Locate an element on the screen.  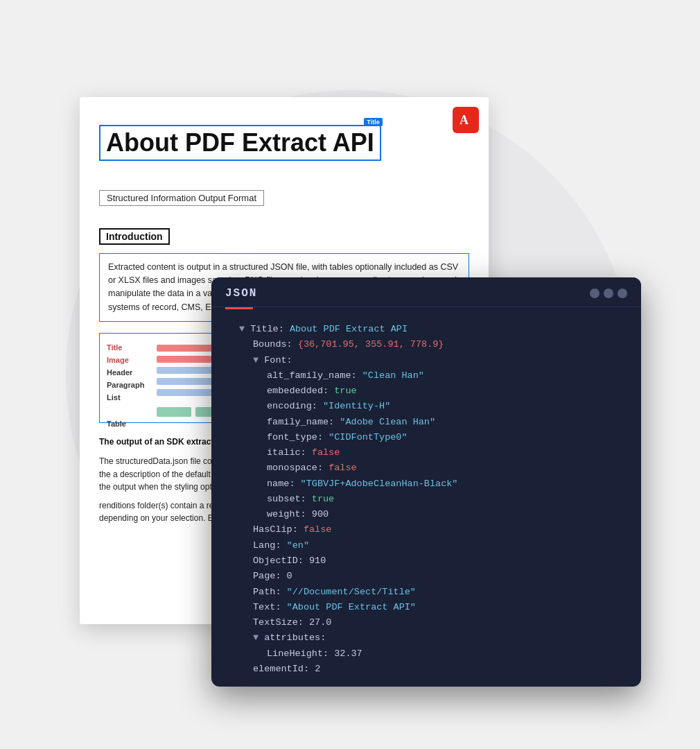
json-line-8: font_type: "CIDFontType0" is located at coordinates (426, 438).